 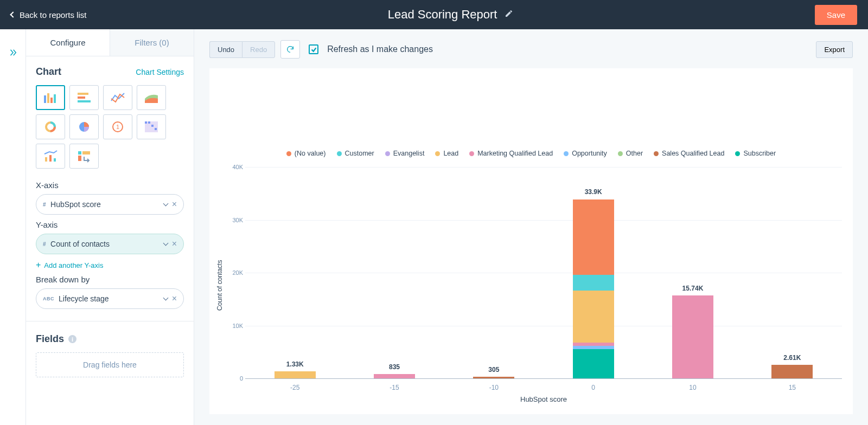 What do you see at coordinates (593, 192) in the screenshot?
I see `bar-total-label: 33.9K` at bounding box center [593, 192].